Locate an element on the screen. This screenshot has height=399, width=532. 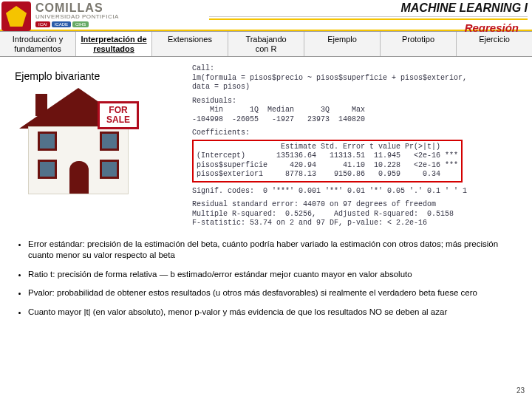
code-line: Residuals: is located at coordinates (359, 102).